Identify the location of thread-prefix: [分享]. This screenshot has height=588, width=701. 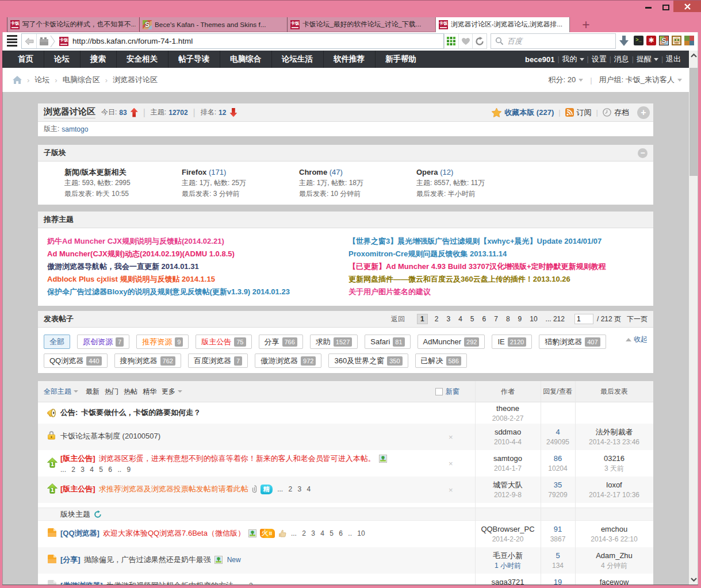
(70, 560).